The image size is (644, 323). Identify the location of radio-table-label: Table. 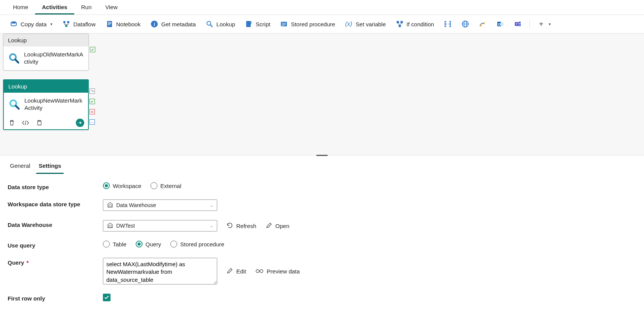
(120, 244).